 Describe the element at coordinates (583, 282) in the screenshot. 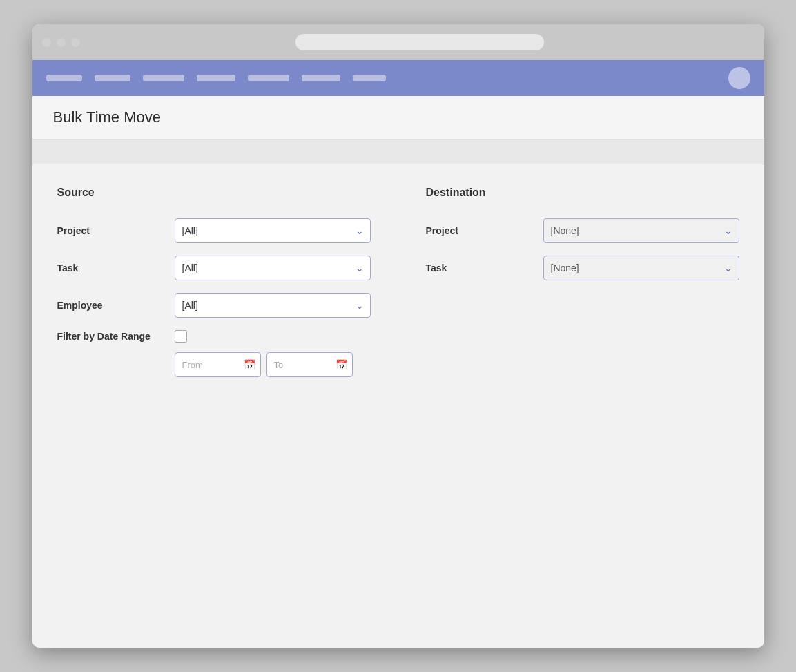

I see `destination-section: Destination Project [None] ⌄ Task` at that location.